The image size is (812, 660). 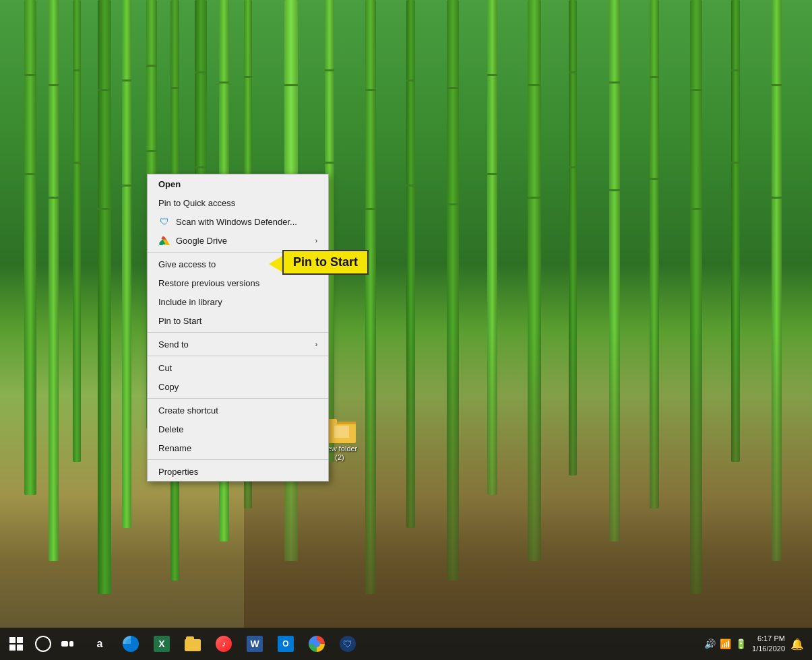 I want to click on battery-icon: 🔋, so click(x=741, y=644).